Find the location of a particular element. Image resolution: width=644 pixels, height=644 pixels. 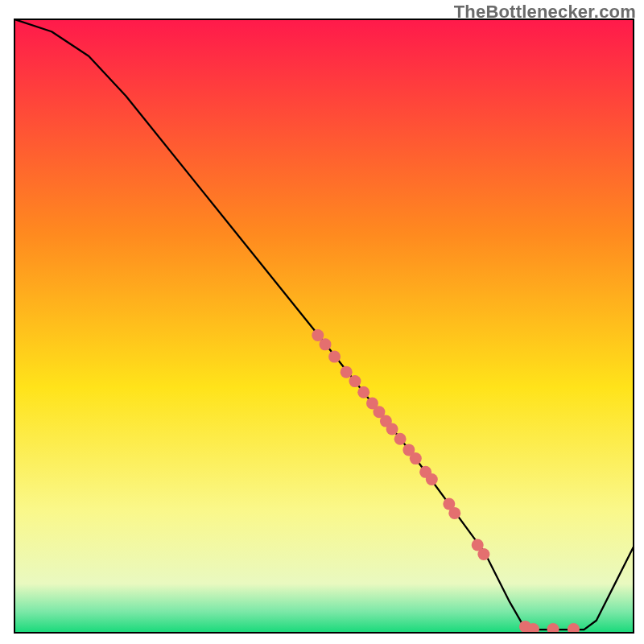

watermark-label: TheBottlenecker.com is located at coordinates (545, 12).